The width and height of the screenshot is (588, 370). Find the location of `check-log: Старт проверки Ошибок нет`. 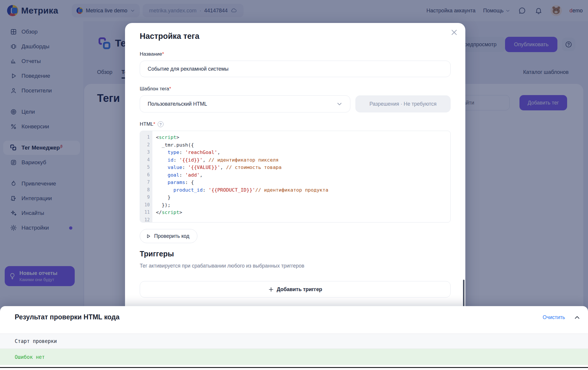

check-log: Старт проверки Ошибок нет is located at coordinates (294, 349).